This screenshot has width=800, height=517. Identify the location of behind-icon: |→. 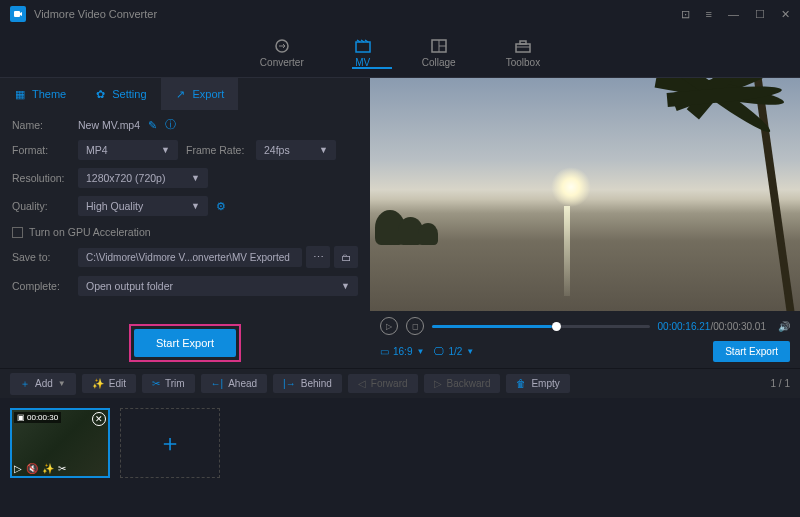
(290, 384).